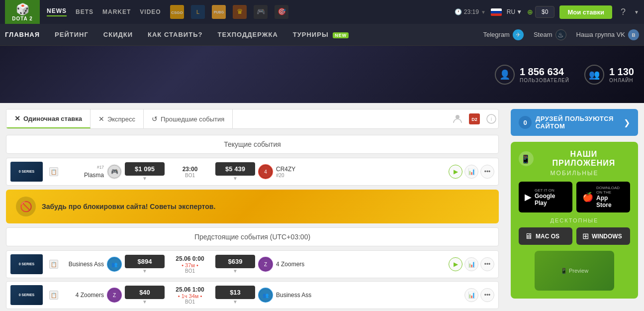 Image resolution: width=644 pixels, height=311 pixels. What do you see at coordinates (456, 172) in the screenshot?
I see `play-button: ▶` at bounding box center [456, 172].